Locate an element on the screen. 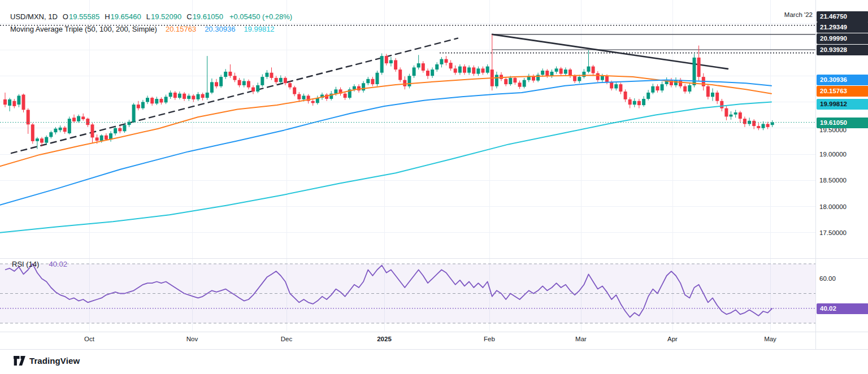 The width and height of the screenshot is (868, 374). ma50-value: 20.15763 is located at coordinates (181, 29).